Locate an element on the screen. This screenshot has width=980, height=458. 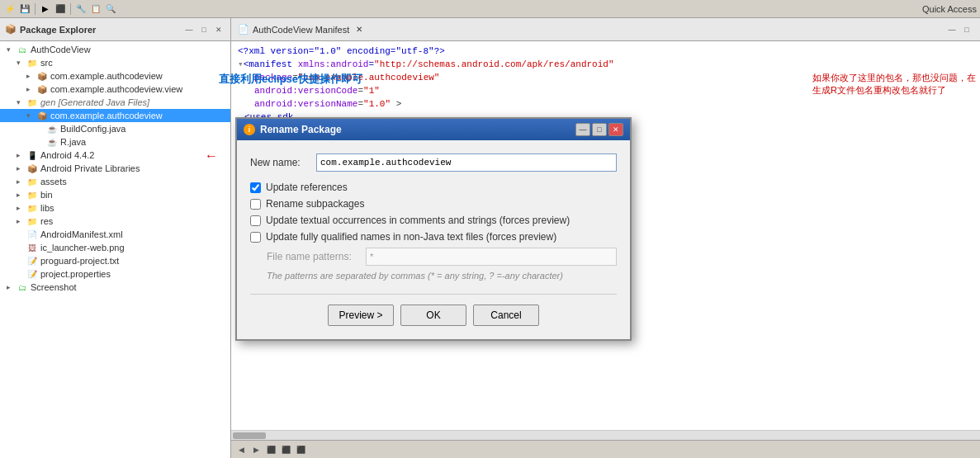
update-textual-checkbox is located at coordinates (256, 221).